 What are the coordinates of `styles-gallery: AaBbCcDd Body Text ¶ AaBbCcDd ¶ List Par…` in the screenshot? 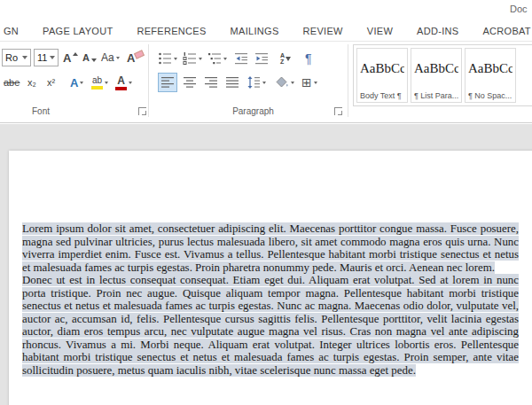 It's located at (442, 75).